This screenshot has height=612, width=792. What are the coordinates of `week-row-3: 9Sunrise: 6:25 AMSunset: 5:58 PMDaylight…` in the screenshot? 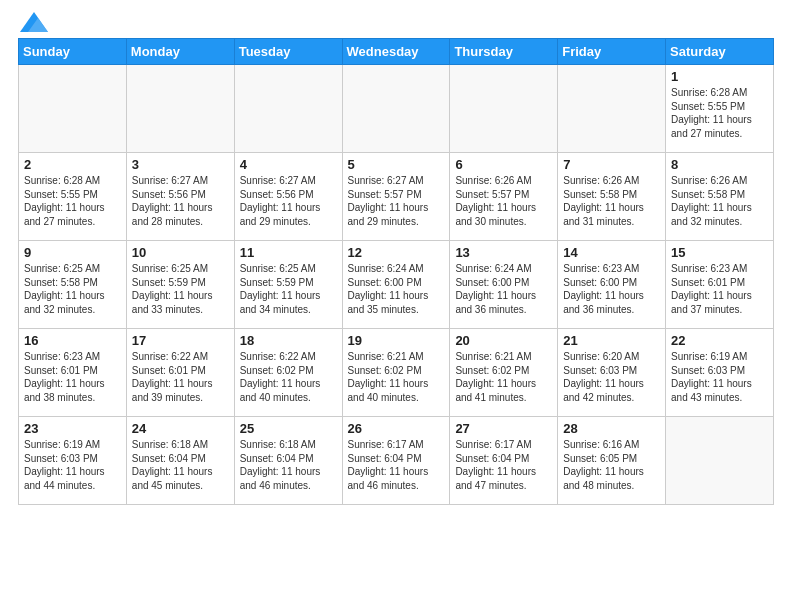 It's located at (396, 285).